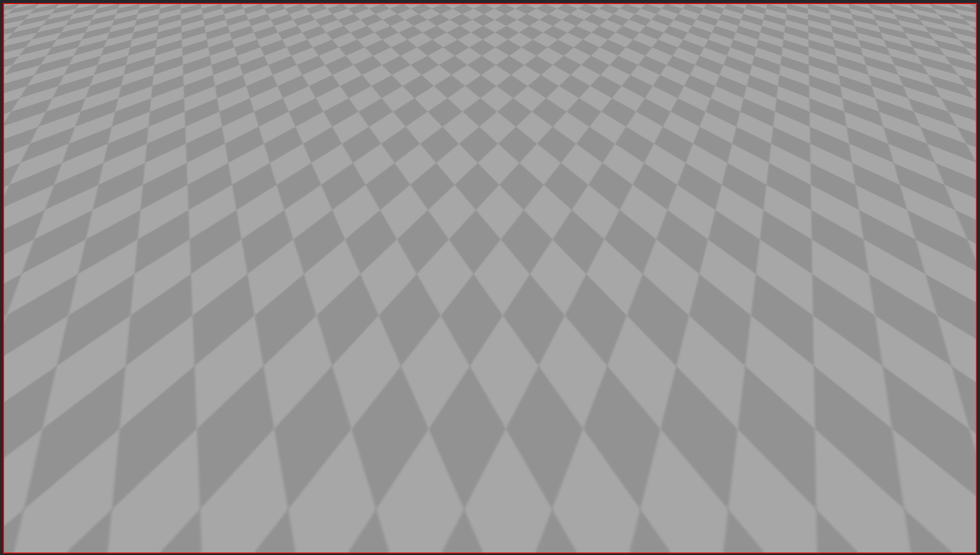 Image resolution: width=980 pixels, height=555 pixels. What do you see at coordinates (126, 87) in the screenshot?
I see `mission-list-area` at bounding box center [126, 87].